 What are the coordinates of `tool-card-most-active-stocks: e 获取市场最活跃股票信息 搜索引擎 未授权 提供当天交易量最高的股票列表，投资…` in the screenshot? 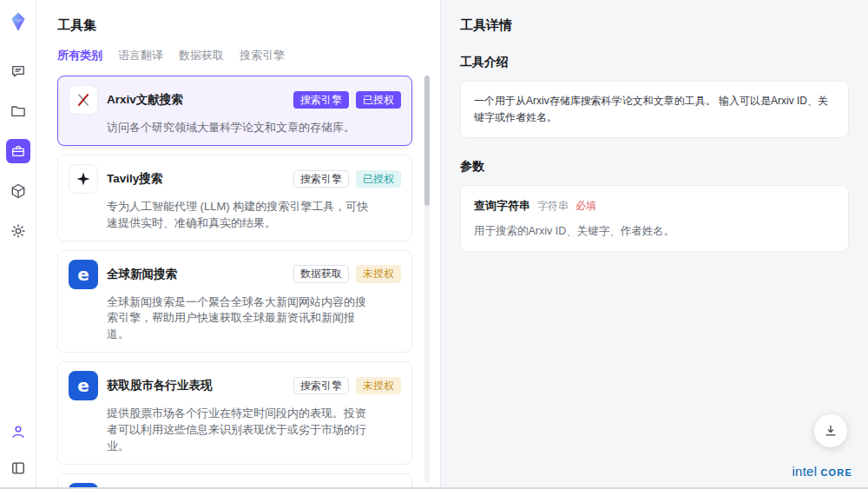 It's located at (234, 480).